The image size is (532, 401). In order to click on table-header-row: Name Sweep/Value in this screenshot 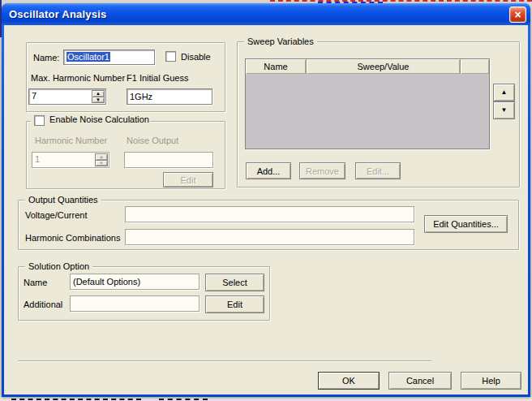, I will do `click(367, 67)`.